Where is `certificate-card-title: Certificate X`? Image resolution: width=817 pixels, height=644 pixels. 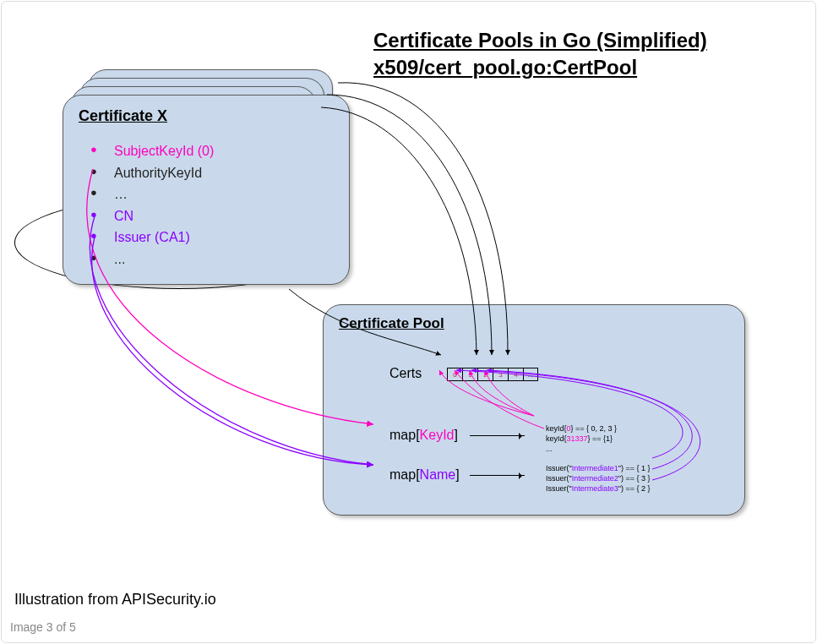 certificate-card-title: Certificate X is located at coordinates (206, 117).